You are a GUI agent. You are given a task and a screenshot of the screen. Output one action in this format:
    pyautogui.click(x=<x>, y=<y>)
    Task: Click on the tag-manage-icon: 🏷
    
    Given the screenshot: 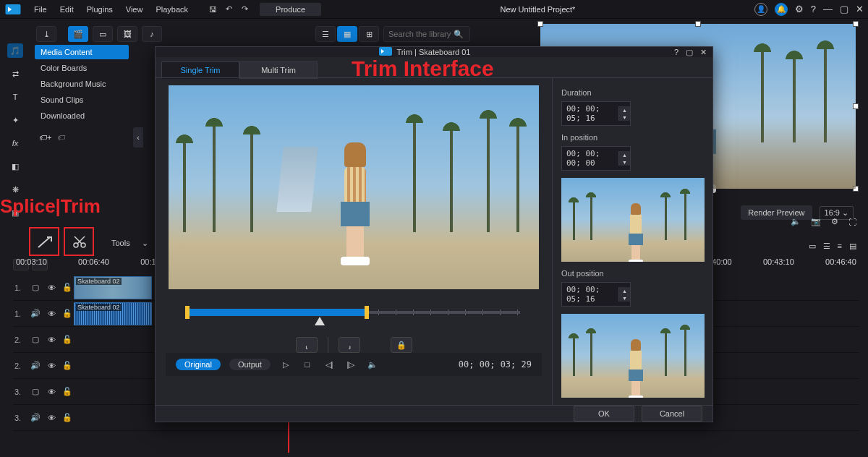 What is the action you would take?
    pyautogui.click(x=61, y=137)
    